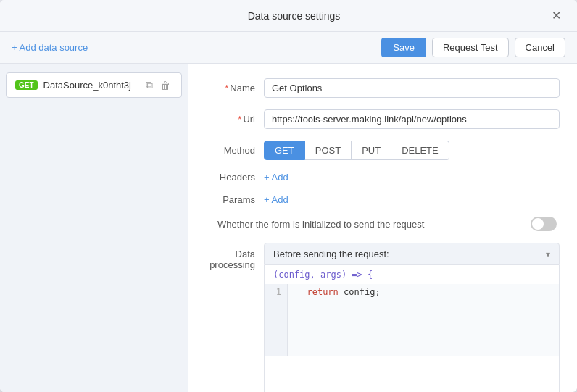 The height and width of the screenshot is (392, 577). I want to click on dialog-header: Data source settings ✕, so click(288, 16).